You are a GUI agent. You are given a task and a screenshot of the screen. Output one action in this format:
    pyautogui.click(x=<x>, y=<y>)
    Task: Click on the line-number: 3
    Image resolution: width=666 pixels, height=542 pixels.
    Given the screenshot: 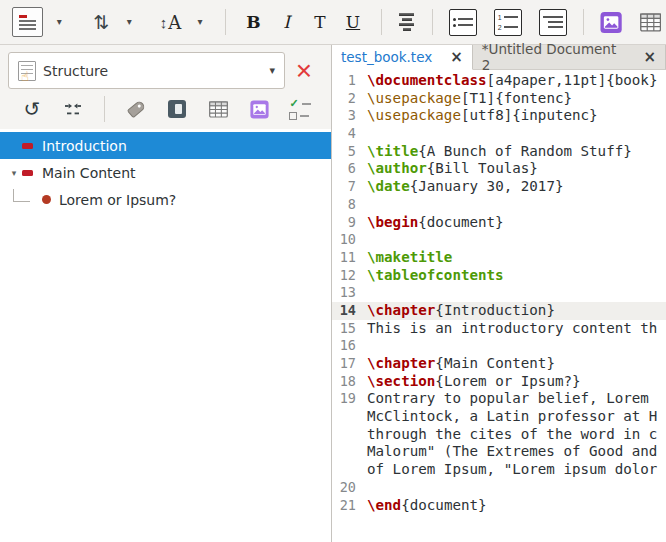 What is the action you would take?
    pyautogui.click(x=344, y=116)
    